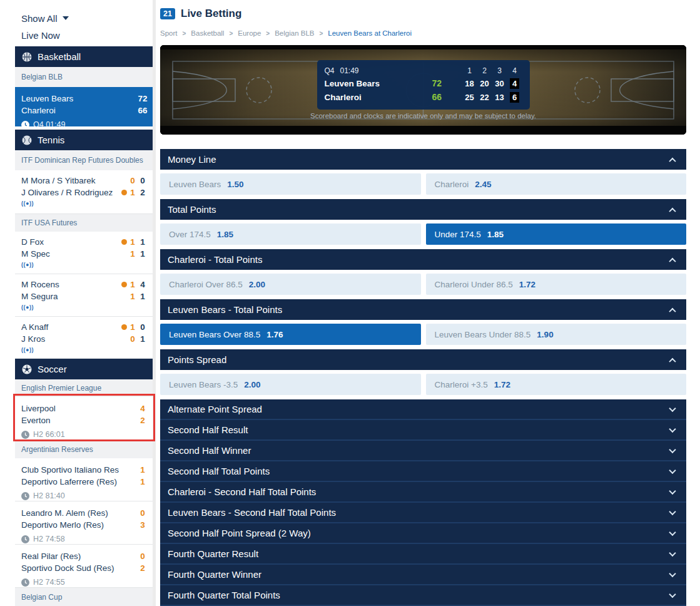  What do you see at coordinates (208, 33) in the screenshot?
I see `breadcrumb-basketball: Basketball` at bounding box center [208, 33].